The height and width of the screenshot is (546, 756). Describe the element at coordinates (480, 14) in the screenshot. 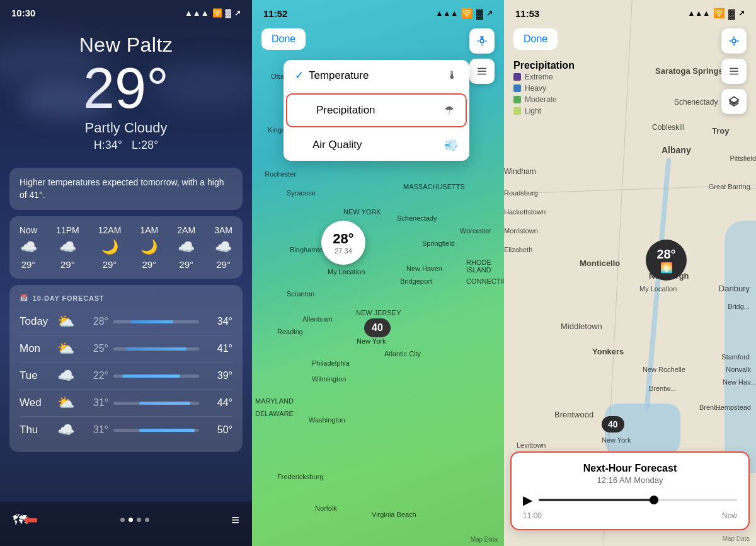

I see `map-battery-icon: ▓` at that location.